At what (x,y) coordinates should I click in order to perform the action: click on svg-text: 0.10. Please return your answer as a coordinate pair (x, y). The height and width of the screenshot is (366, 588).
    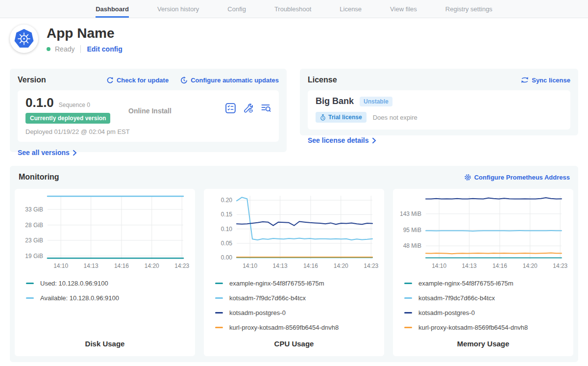
    Looking at the image, I should click on (227, 229).